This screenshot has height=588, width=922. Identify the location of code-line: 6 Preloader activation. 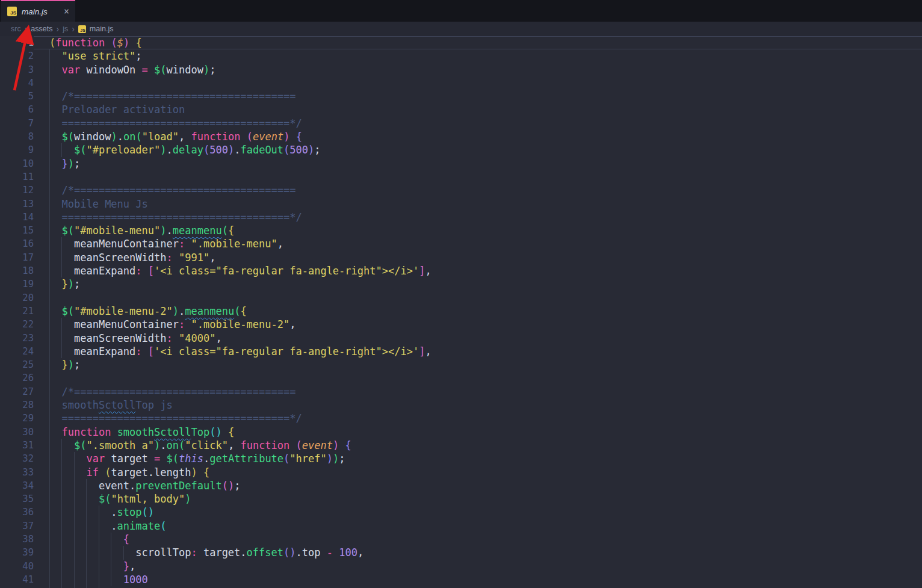
(461, 110).